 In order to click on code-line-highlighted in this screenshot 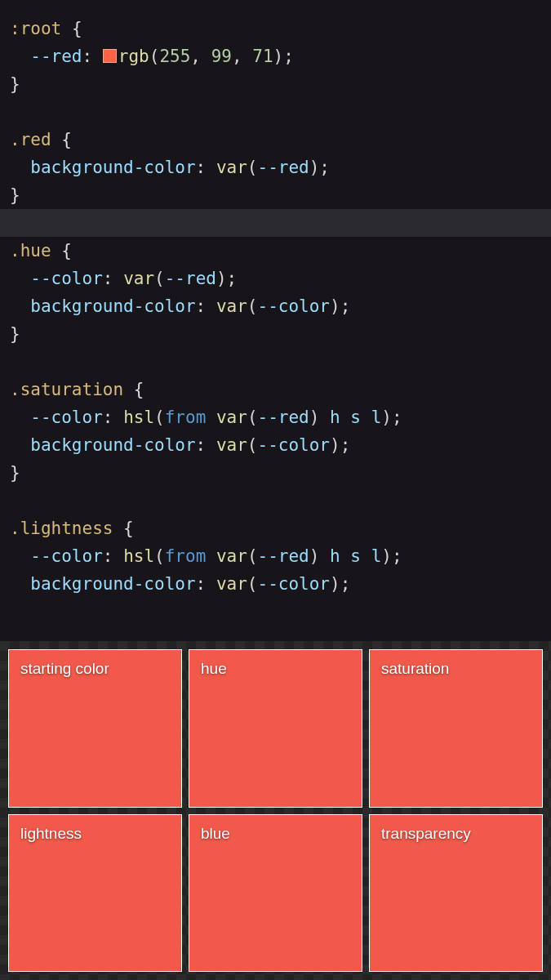, I will do `click(276, 223)`.